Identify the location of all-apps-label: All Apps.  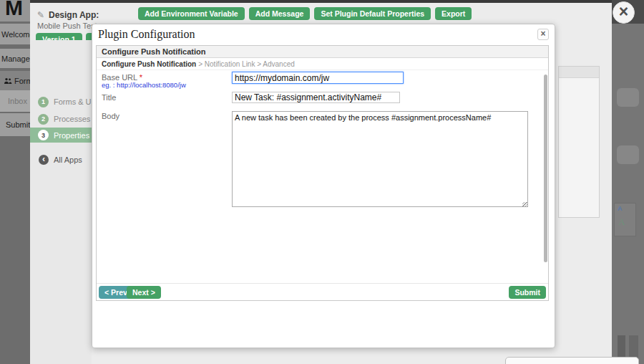
(68, 160).